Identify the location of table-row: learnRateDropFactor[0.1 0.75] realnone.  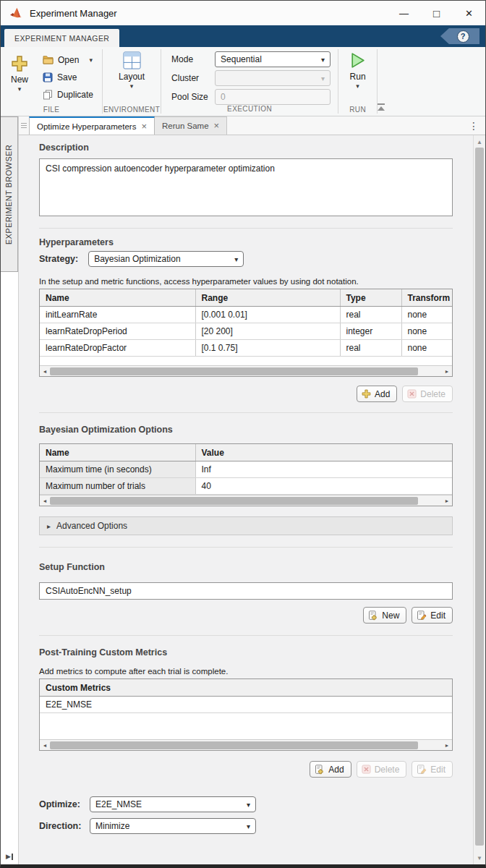
(246, 349).